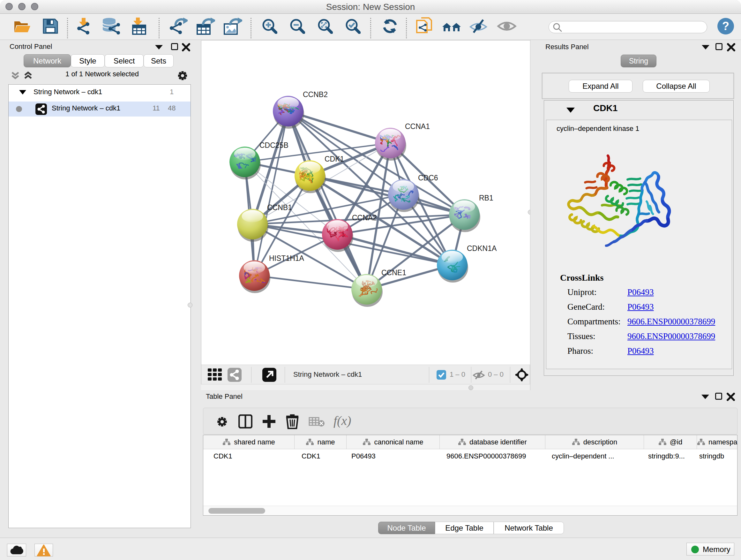  Describe the element at coordinates (486, 198) in the screenshot. I see `svg-text: RB1` at that location.